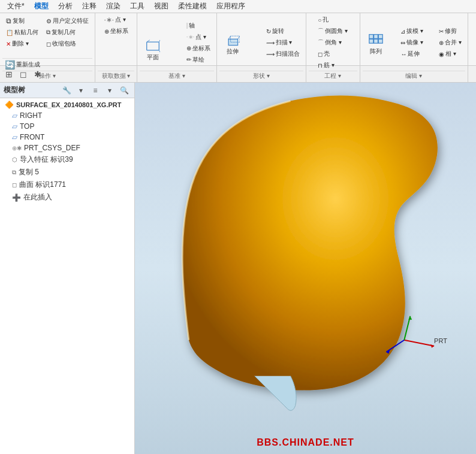 The width and height of the screenshot is (476, 454). Describe the element at coordinates (238, 7) in the screenshot. I see `menu-bar: 文件* 模型 分析 注释 渲染 工具 视图 柔性建模 应用程序` at that location.